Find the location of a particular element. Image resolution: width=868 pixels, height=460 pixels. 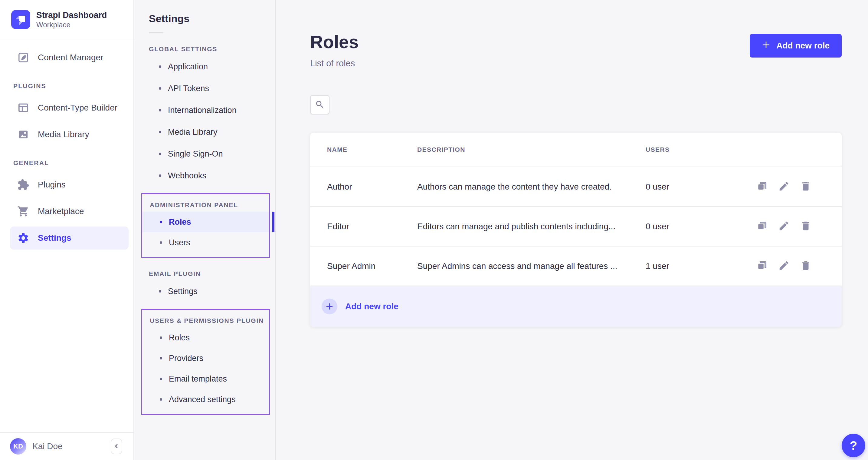

add-new-role-button: Add new role is located at coordinates (796, 46).